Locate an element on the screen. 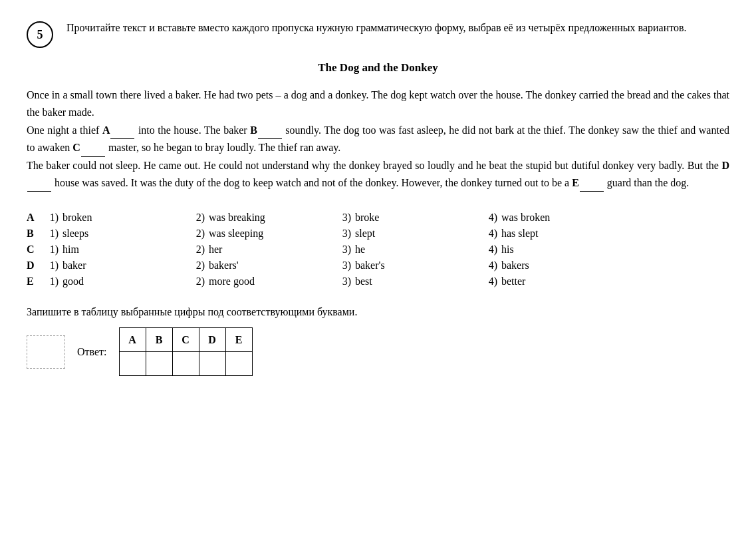  choice-num-B4: 4) is located at coordinates (491, 234).